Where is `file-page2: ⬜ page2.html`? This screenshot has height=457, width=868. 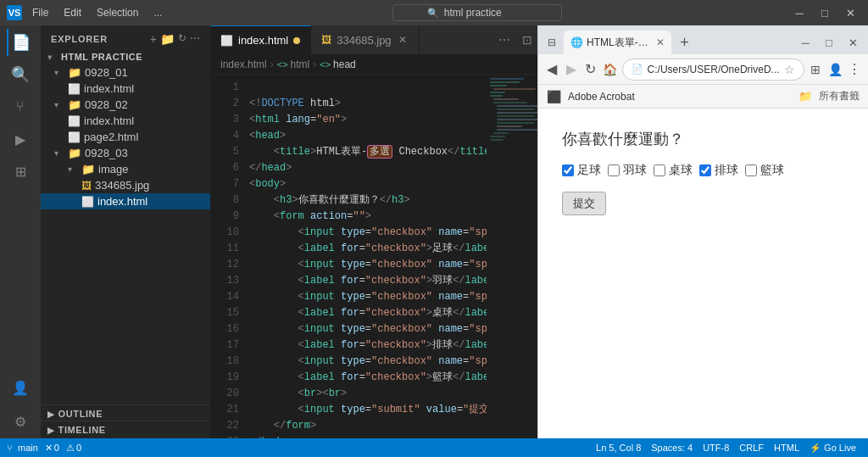
file-page2: ⬜ page2.html is located at coordinates (125, 137).